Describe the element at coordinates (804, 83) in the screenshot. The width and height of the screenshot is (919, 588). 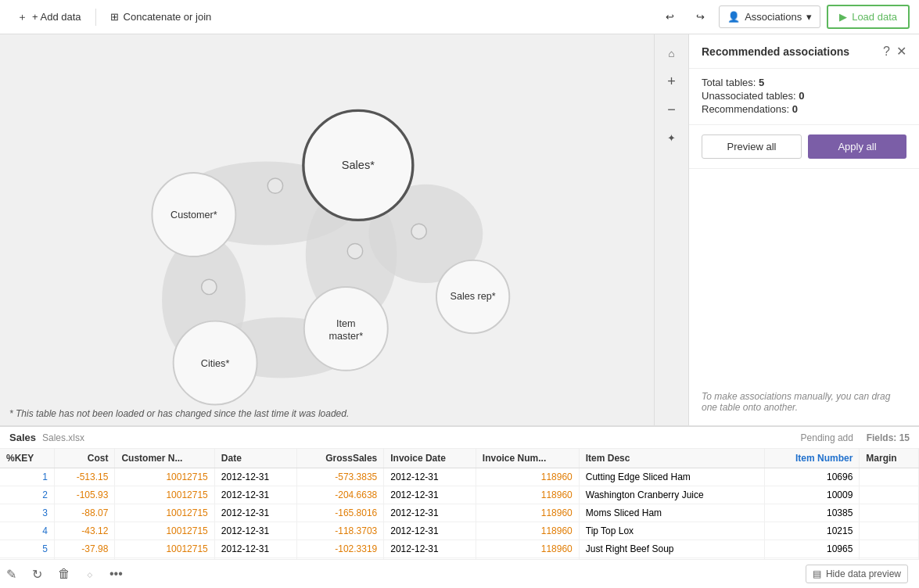
I see `total-tables-stat: Total tables: 5` at that location.